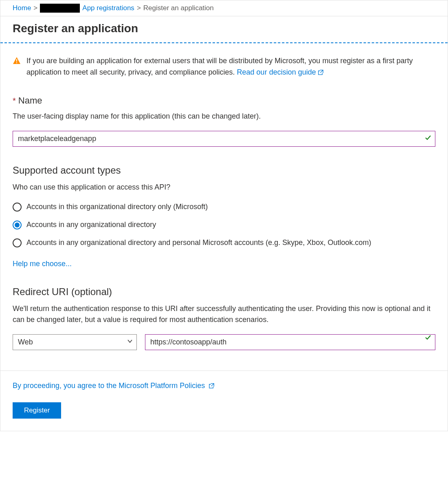  What do you see at coordinates (224, 225) in the screenshot?
I see `account-types-radio-group: Accounts in this organizational director…` at bounding box center [224, 225].